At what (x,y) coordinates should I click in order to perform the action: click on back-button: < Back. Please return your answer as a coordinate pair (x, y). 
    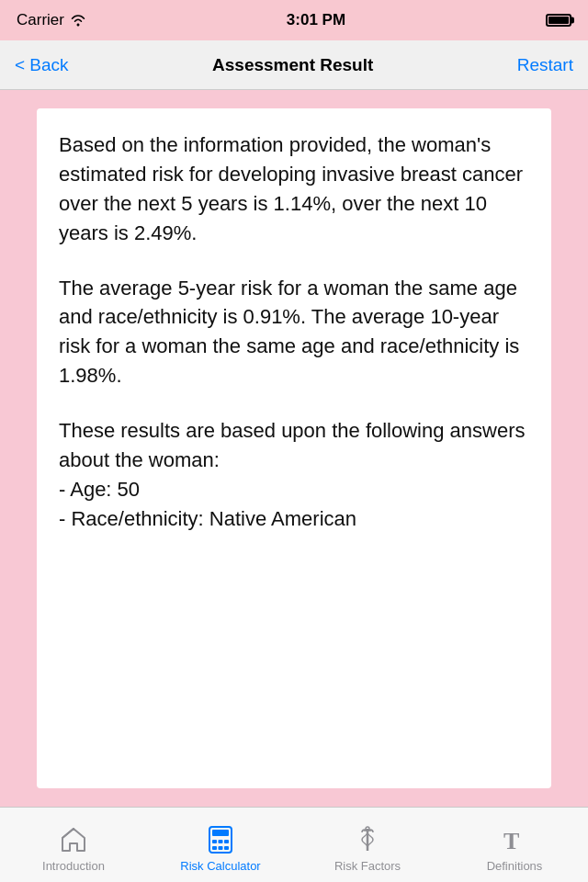
    Looking at the image, I should click on (42, 65).